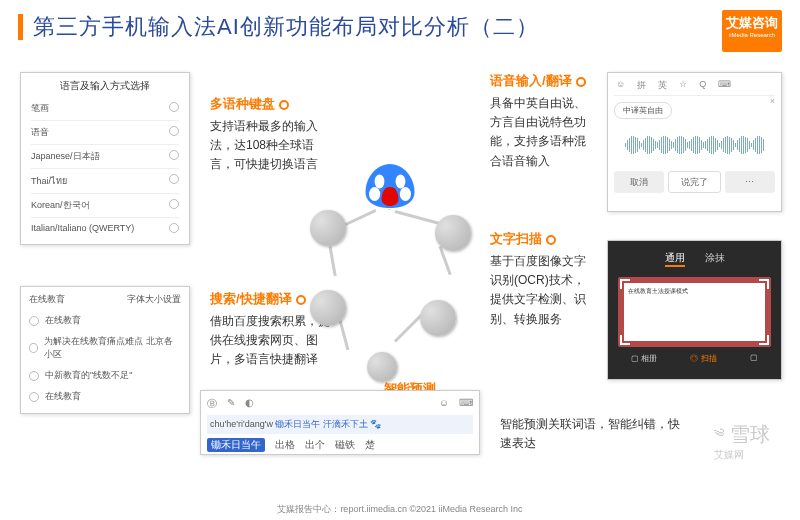  What do you see at coordinates (105, 350) in the screenshot?
I see `search-card: 在线教育字体大小设置 在线教育 为解决在线教育痛点难点 北京各小区 中新教育的"…` at bounding box center [105, 350].